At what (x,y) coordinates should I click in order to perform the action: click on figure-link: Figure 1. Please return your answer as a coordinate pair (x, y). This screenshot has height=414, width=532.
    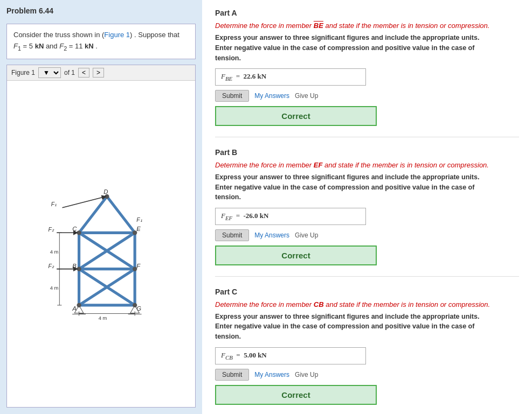
    Looking at the image, I should click on (117, 34).